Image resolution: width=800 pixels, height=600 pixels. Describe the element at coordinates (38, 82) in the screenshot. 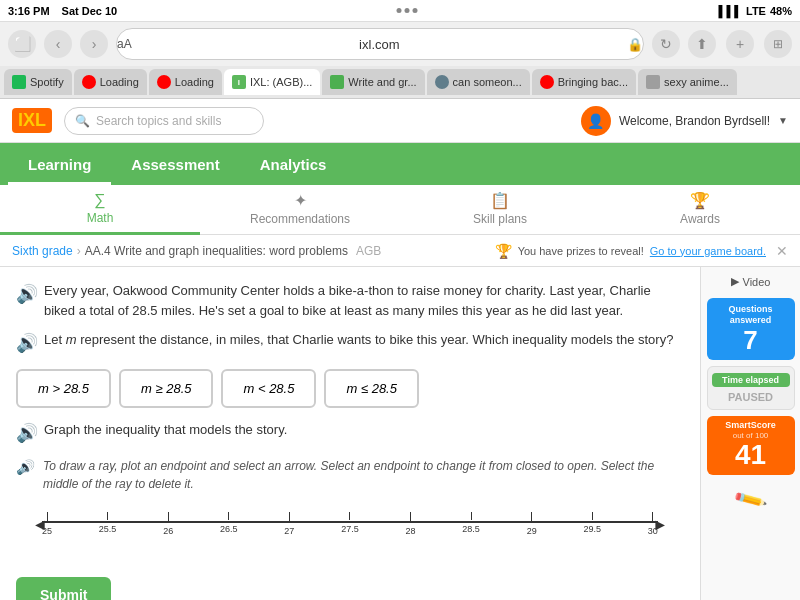

I see `tab-spotify: Spotify` at that location.